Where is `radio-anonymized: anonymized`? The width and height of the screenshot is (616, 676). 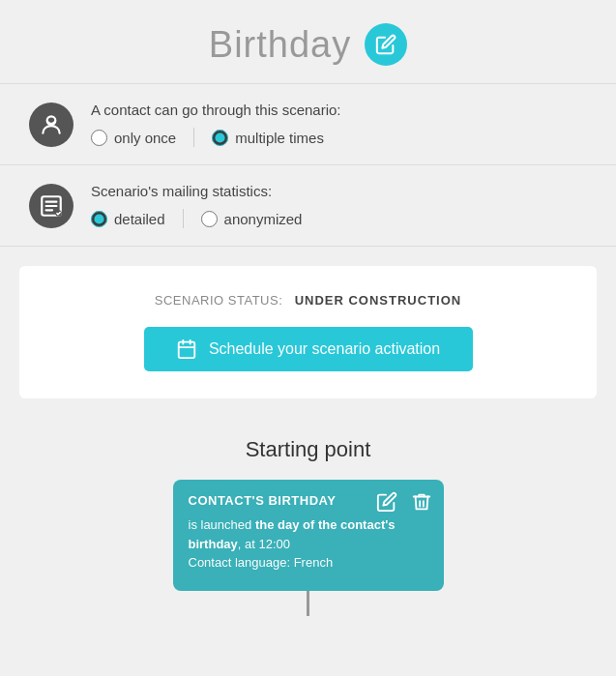 radio-anonymized: anonymized is located at coordinates (251, 219).